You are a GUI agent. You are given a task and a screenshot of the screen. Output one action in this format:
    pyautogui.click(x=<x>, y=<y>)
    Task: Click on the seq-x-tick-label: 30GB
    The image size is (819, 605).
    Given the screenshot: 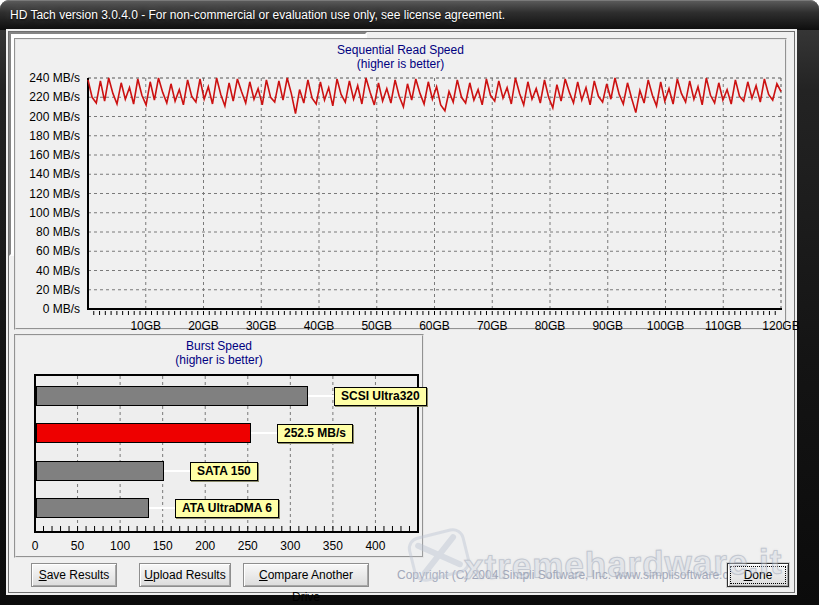 What is the action you would take?
    pyautogui.click(x=261, y=326)
    